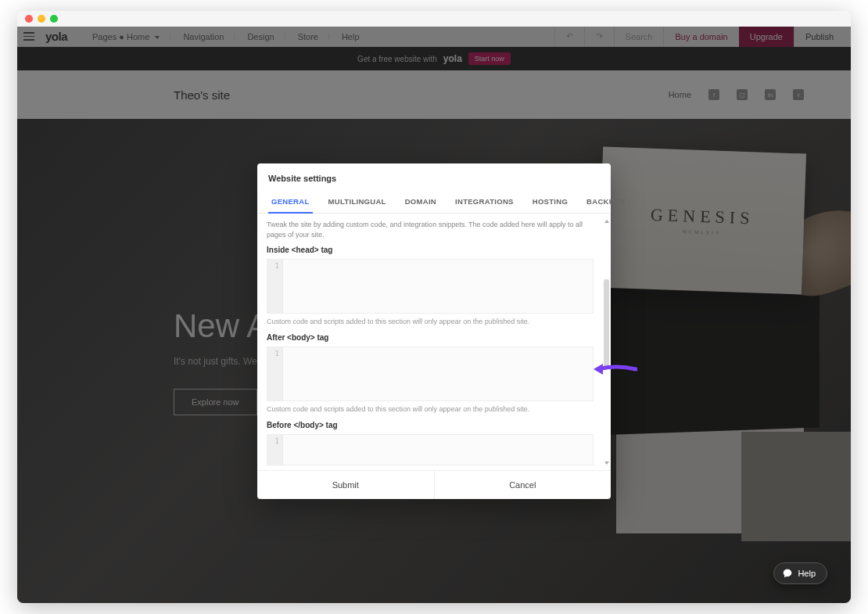  Describe the element at coordinates (430, 250) in the screenshot. I see `field-head-label: Inside <head> tag` at that location.